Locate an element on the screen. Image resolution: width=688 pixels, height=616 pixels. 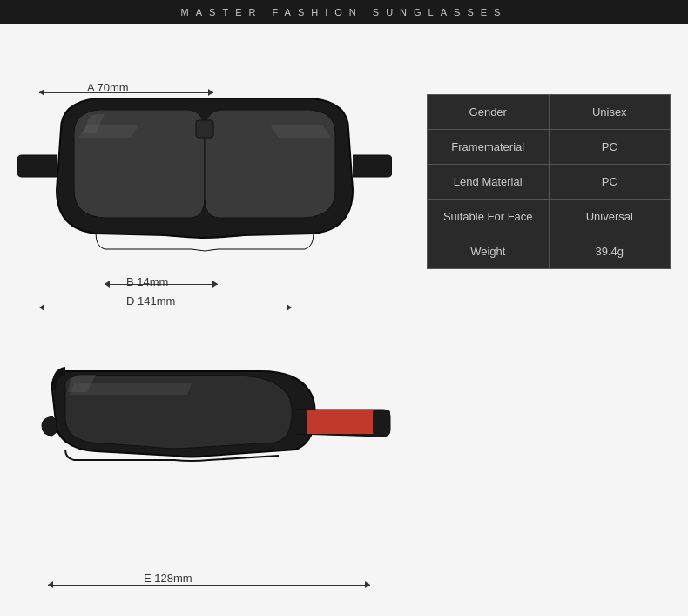
specs-value: Unisex is located at coordinates (610, 112).